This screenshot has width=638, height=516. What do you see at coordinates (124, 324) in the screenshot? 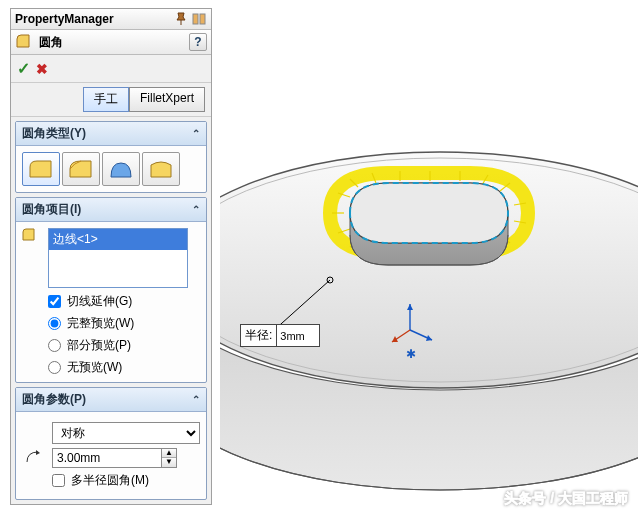
I see `full-preview-option: 完整预览(W)` at bounding box center [124, 324].